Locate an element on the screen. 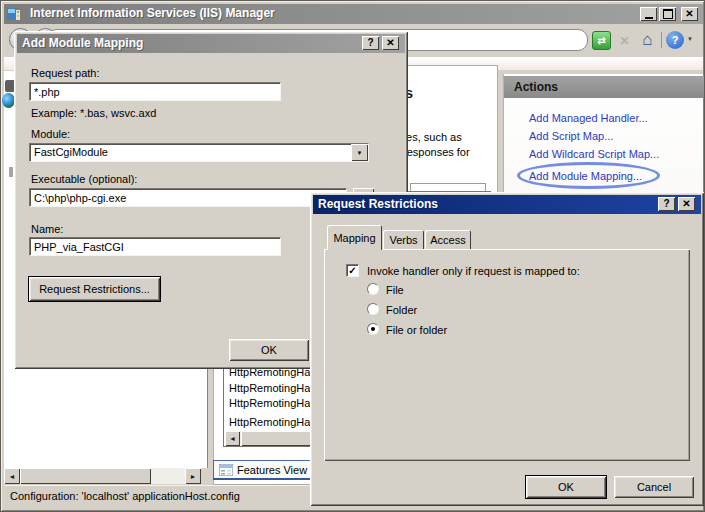  chevron-down-icon: ▼ is located at coordinates (360, 153).